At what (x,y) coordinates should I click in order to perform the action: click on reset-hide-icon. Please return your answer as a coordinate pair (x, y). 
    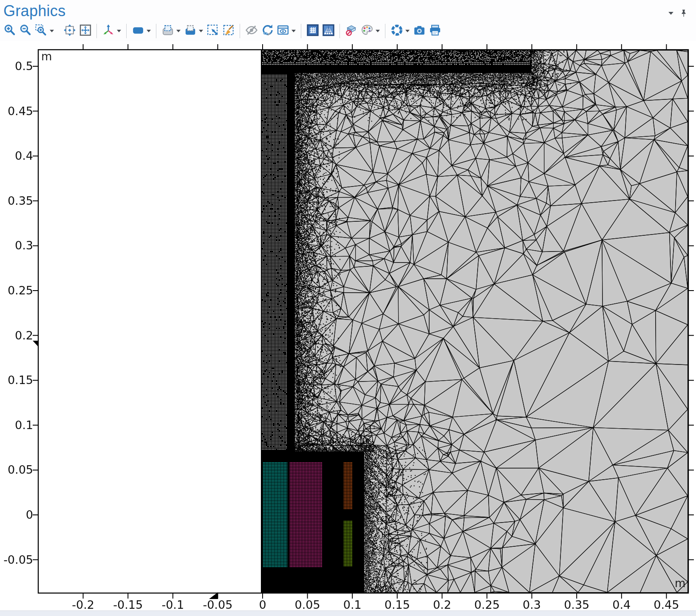
    Looking at the image, I should click on (267, 31).